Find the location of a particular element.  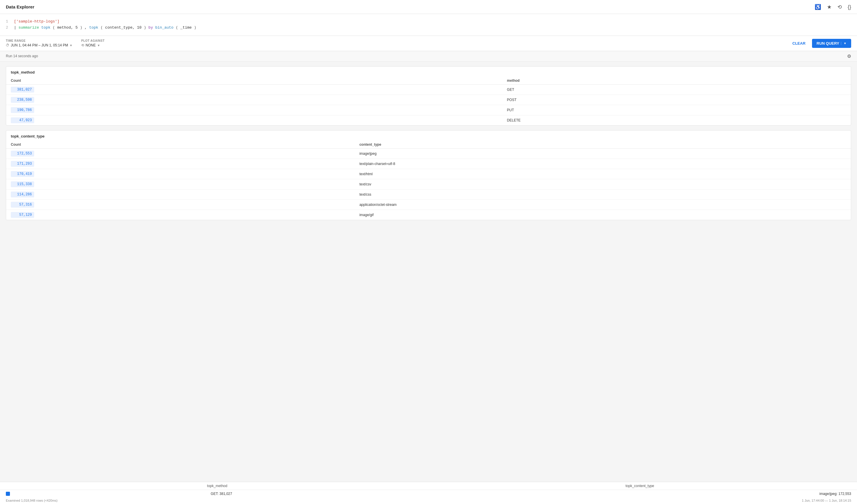

col-content-type: content_type is located at coordinates (603, 145).